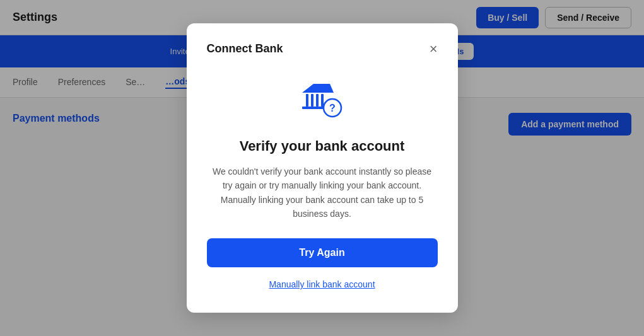 The image size is (644, 336). What do you see at coordinates (322, 49) in the screenshot?
I see `modal-header: Connect Bank ×` at bounding box center [322, 49].